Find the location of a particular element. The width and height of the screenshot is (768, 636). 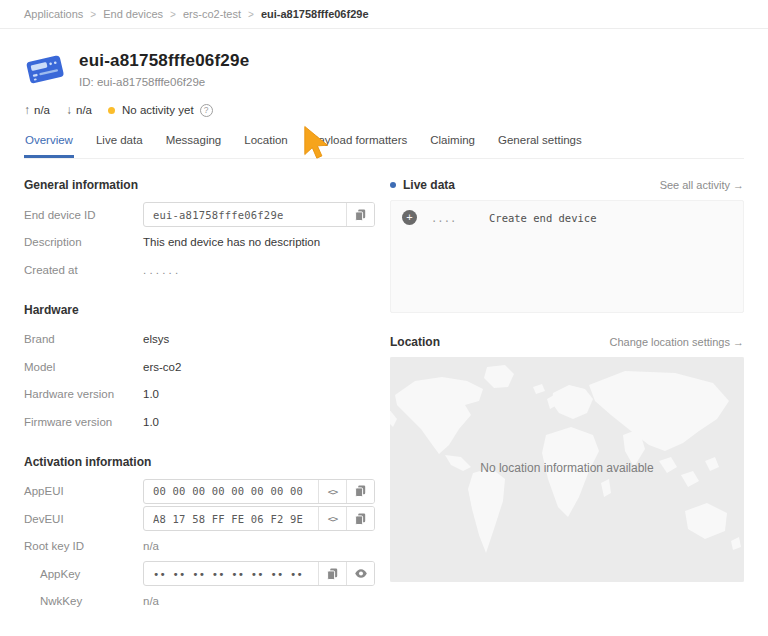

field-row-appeui: AppEUI <> is located at coordinates (200, 492).